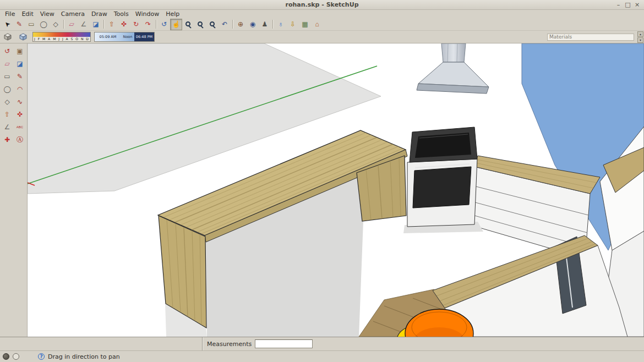 The height and width of the screenshot is (362, 644). Describe the element at coordinates (23, 37) in the screenshot. I see `iso-cube-alt-icon` at that location.